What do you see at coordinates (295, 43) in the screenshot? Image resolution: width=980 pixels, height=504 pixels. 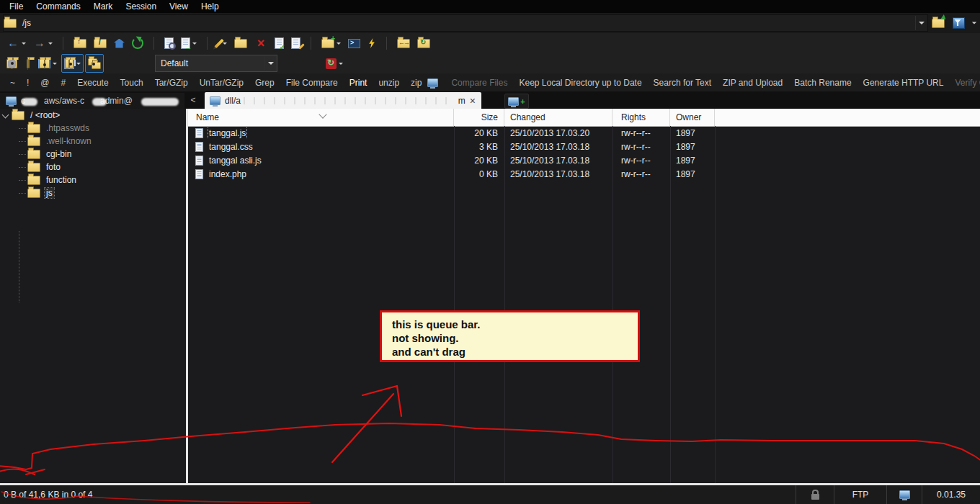 I see `rename-file-icon` at bounding box center [295, 43].